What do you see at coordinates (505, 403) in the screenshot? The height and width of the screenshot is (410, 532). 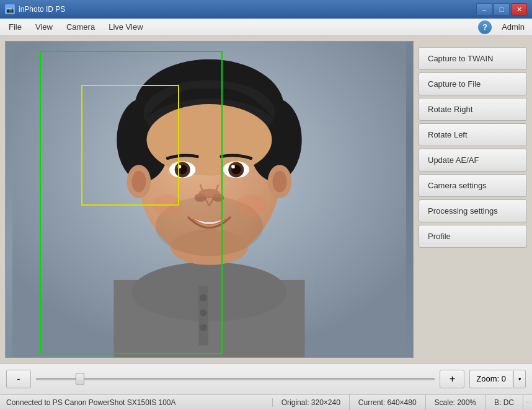 I see `status-mode: B: DC` at bounding box center [505, 403].